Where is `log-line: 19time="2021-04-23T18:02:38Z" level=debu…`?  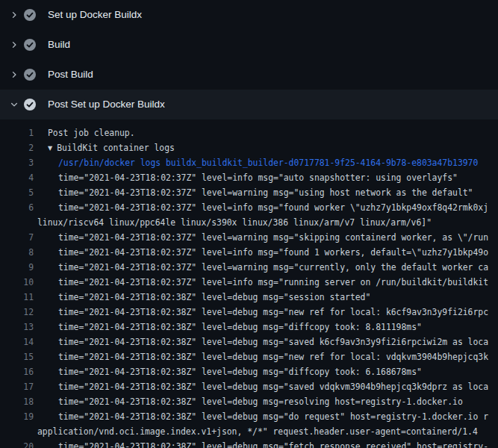 log-line: 19time="2021-04-23T18:02:38Z" level=debu… is located at coordinates (249, 417).